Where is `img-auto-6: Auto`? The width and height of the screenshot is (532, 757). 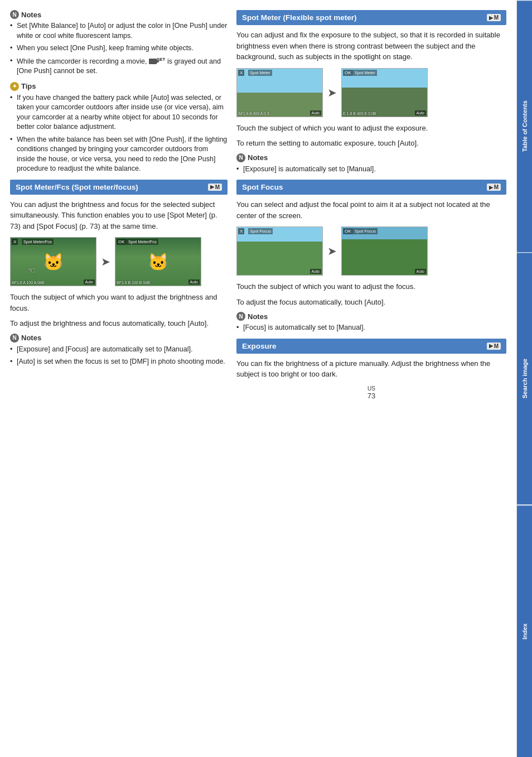
img-auto-6: Auto is located at coordinates (420, 271).